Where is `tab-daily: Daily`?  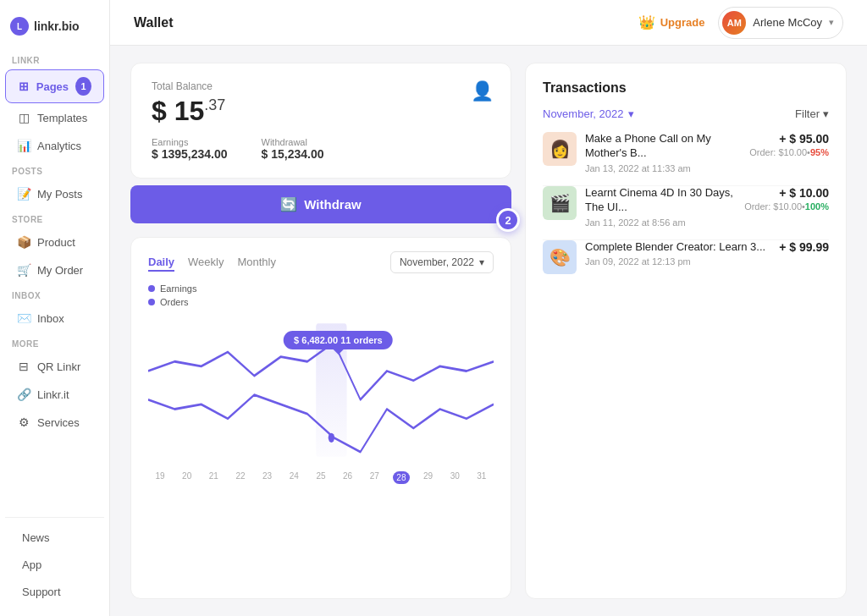
tab-daily: Daily is located at coordinates (161, 262).